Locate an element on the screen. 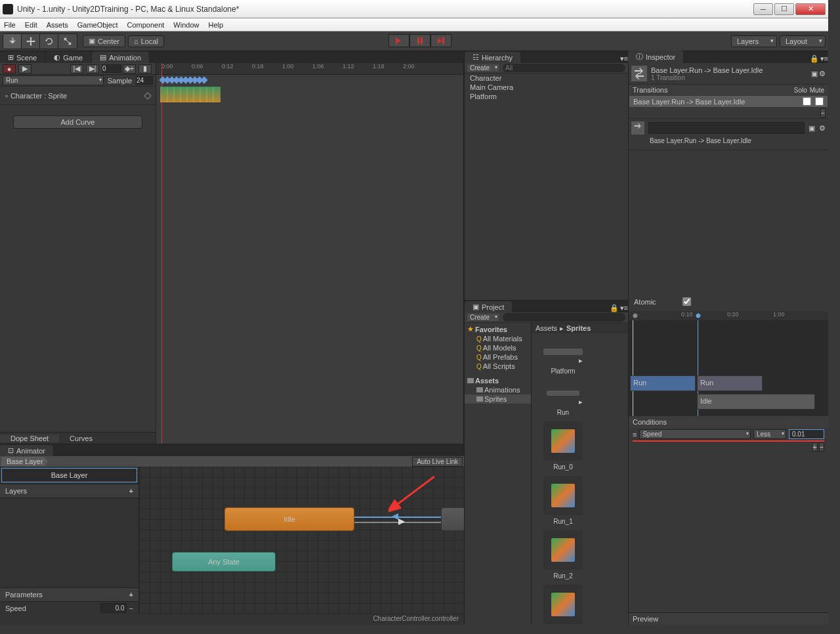  add-condition-button: + is located at coordinates (814, 447).